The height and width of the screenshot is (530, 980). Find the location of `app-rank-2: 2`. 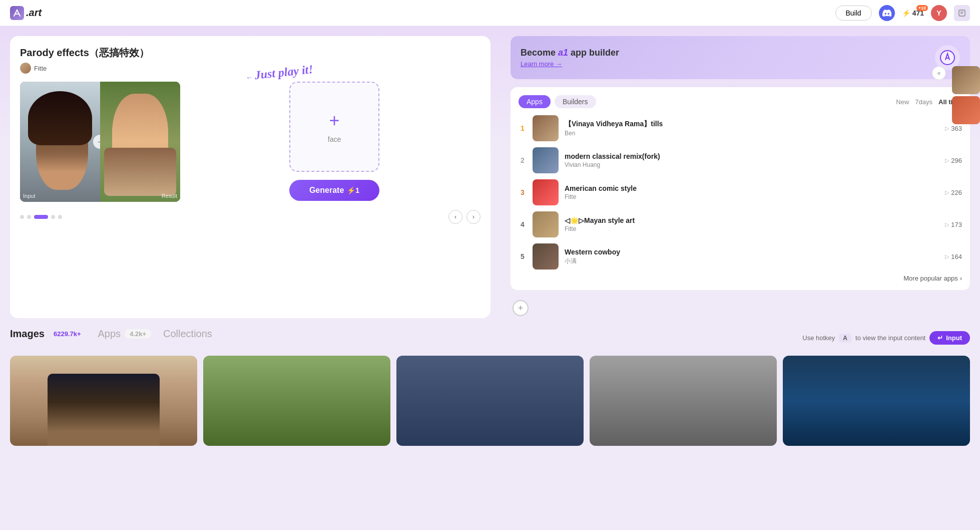

app-rank-2: 2 is located at coordinates (523, 160).